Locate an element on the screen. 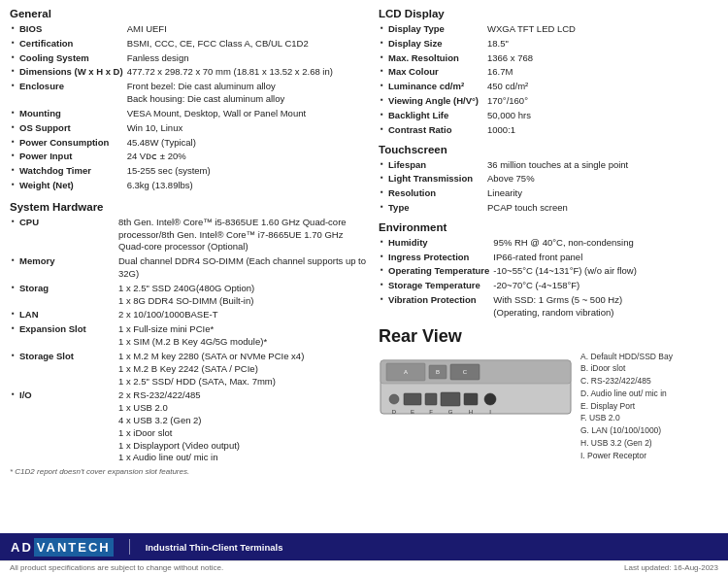 Image resolution: width=728 pixels, height=574 pixels. table-row: CertificationBSMI, CCC, CE, FCC Class A,… is located at coordinates (189, 45).